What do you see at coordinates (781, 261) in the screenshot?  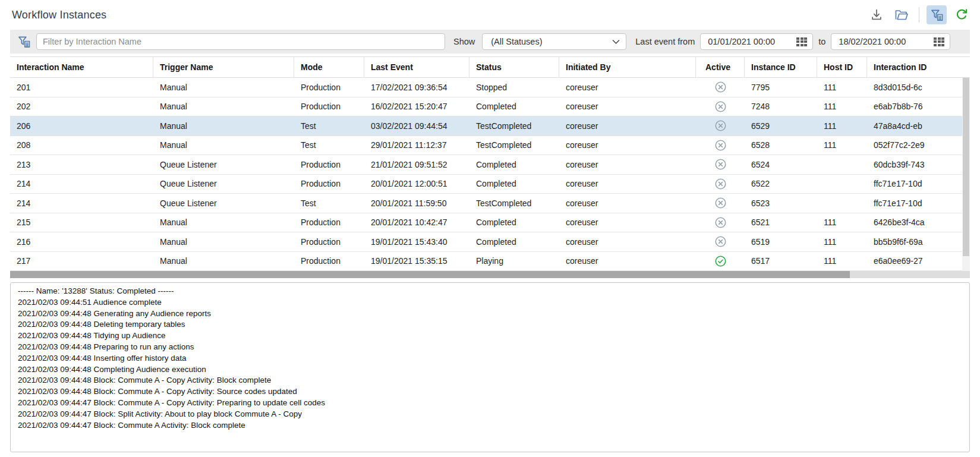 I see `cell-instance-id: 6517` at bounding box center [781, 261].